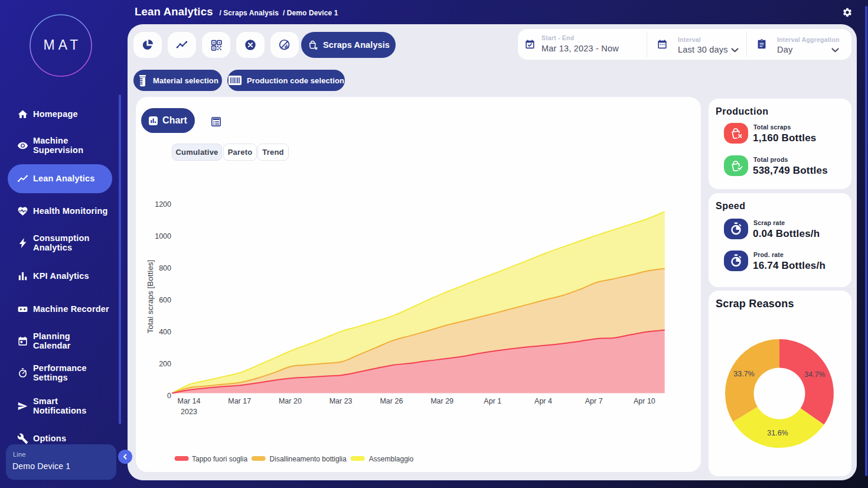 Image resolution: width=868 pixels, height=488 pixels. I want to click on svg-text: Tappo fuori soglia, so click(220, 459).